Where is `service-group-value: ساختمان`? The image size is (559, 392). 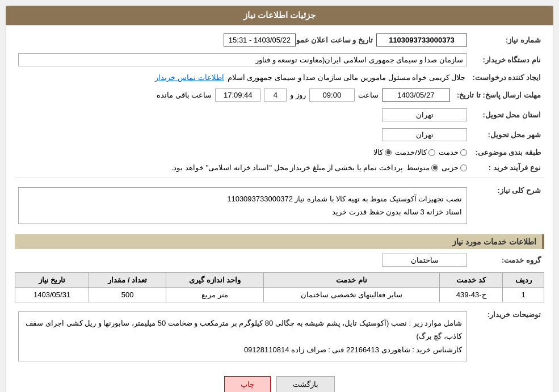 service-group-value: ساختمان is located at coordinates (424, 260).